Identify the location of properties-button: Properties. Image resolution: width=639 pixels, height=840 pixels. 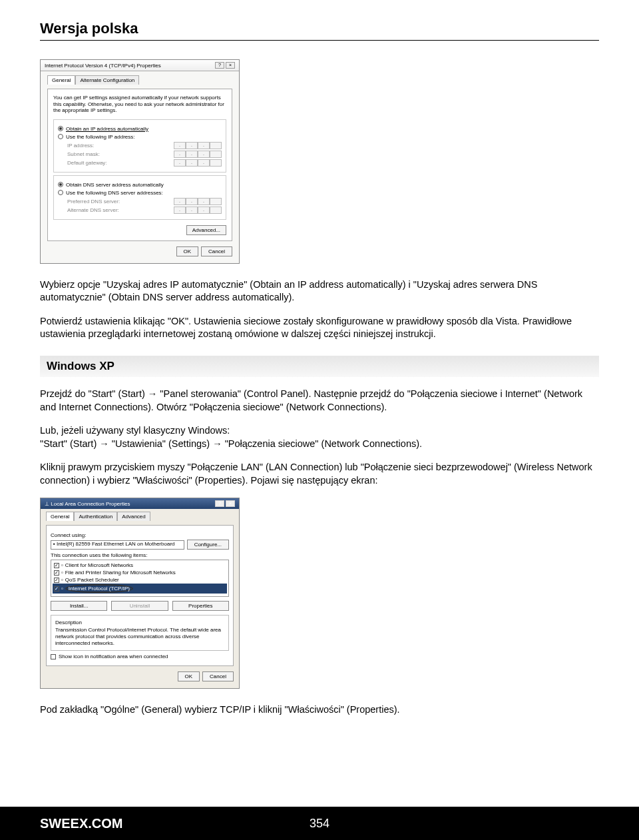
(201, 606).